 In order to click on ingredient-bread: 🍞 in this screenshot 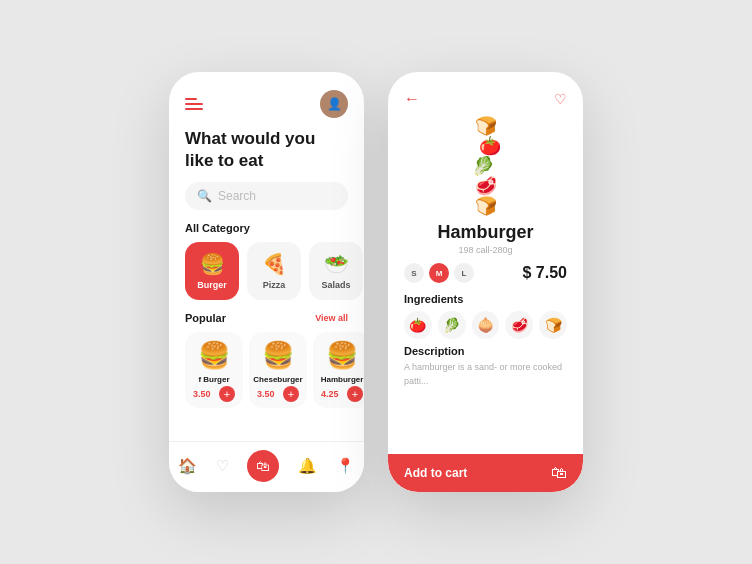, I will do `click(553, 325)`.